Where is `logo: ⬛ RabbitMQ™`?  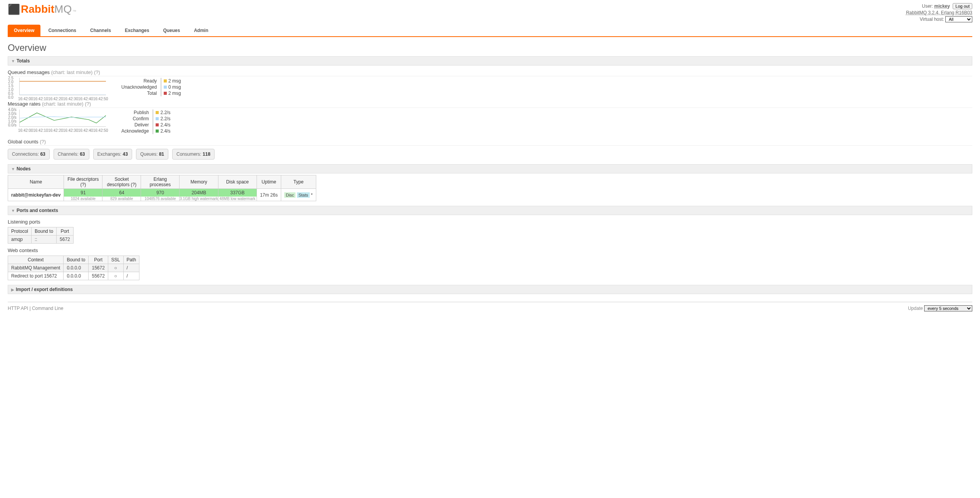
logo: ⬛ RabbitMQ™ is located at coordinates (42, 9).